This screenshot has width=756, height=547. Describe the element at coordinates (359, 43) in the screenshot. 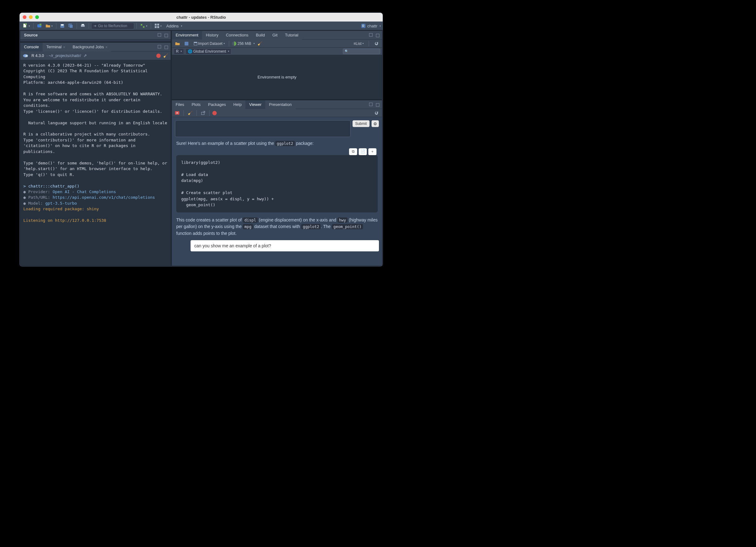

I see `view-mode-button: ≡ List▾` at that location.